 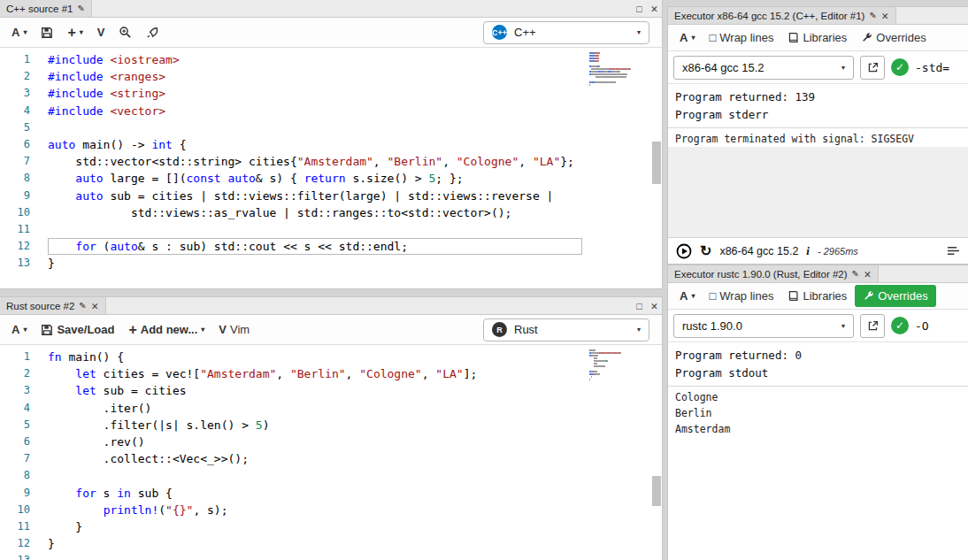 What do you see at coordinates (331, 127) in the screenshot?
I see `code-line: 5` at bounding box center [331, 127].